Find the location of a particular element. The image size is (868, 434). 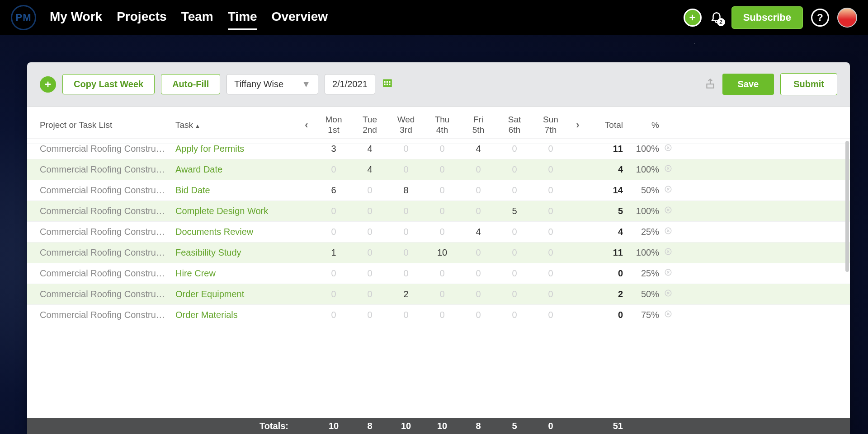

logo: PM is located at coordinates (24, 18).